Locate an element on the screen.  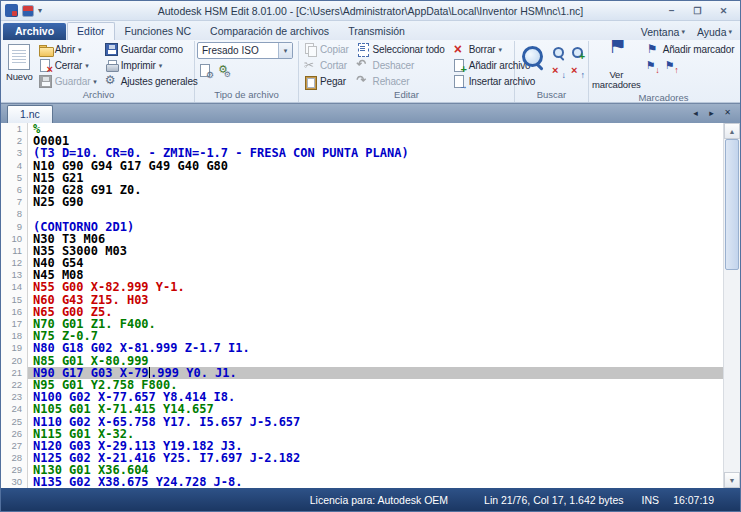
code-line-3: 3(T3 D=10. CR=0. - ZMIN=-1.7 - FRESA CON… is located at coordinates (362, 153).